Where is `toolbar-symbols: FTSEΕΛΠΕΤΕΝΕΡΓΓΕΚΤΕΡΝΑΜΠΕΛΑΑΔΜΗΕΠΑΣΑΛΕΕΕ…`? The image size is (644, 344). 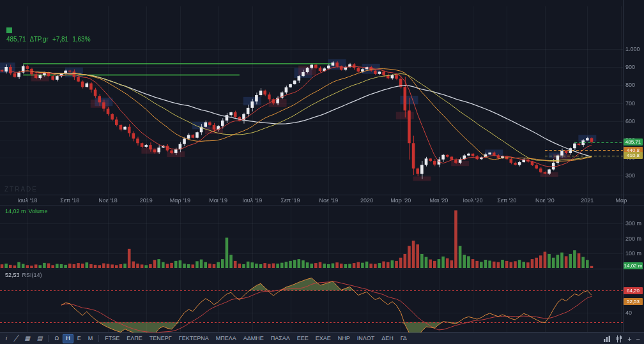 toolbar-symbols: FTSEΕΛΠΕΤΕΝΕΡΓΓΕΚΤΕΡΝΑΜΠΕΛΑΑΔΜΗΕΠΑΣΑΛΕΕΕ… is located at coordinates (256, 338).